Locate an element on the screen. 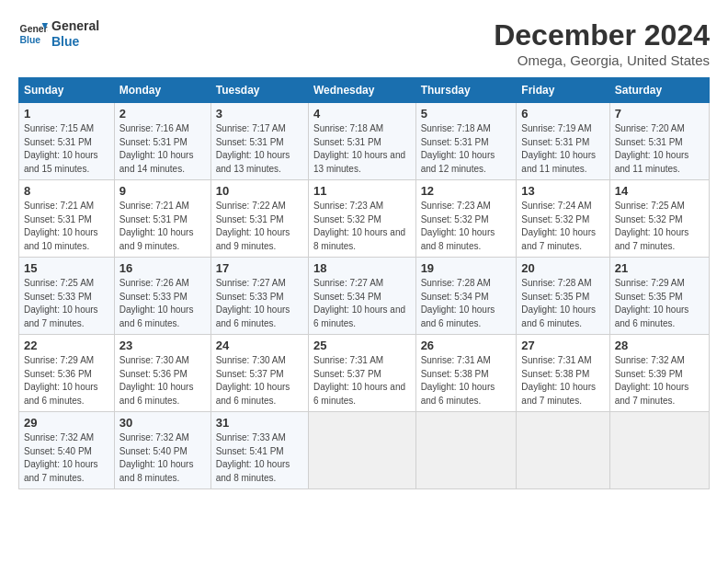 The height and width of the screenshot is (563, 728). day-info: Sunrise: 7:21 AM Sunset: 5:31 PM Dayligh… is located at coordinates (66, 226).